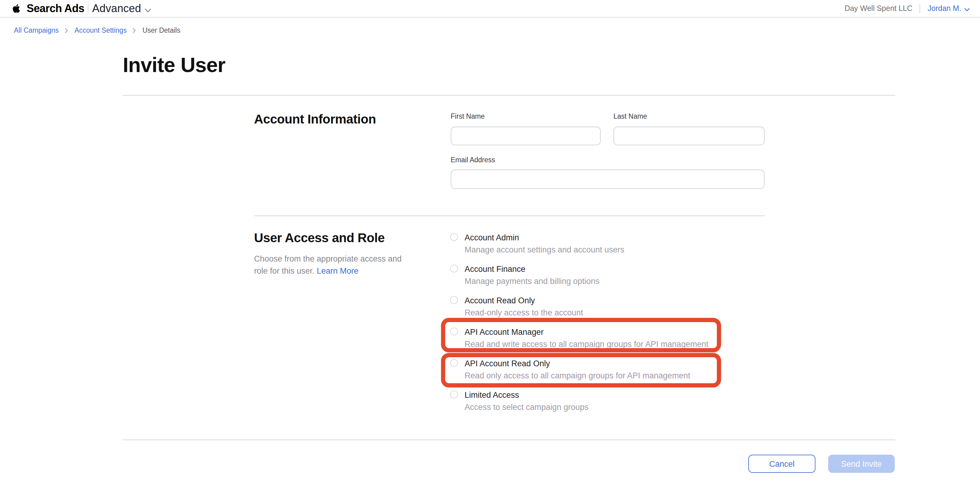 The image size is (980, 491). I want to click on role-option-description: Read and write access to all campaign gr…, so click(618, 344).